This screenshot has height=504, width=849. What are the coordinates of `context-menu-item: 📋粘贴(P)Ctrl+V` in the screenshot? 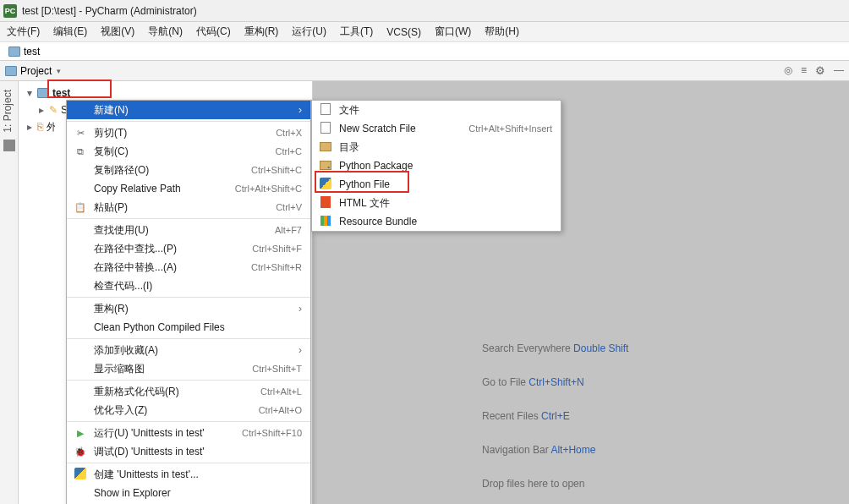 It's located at (189, 207).